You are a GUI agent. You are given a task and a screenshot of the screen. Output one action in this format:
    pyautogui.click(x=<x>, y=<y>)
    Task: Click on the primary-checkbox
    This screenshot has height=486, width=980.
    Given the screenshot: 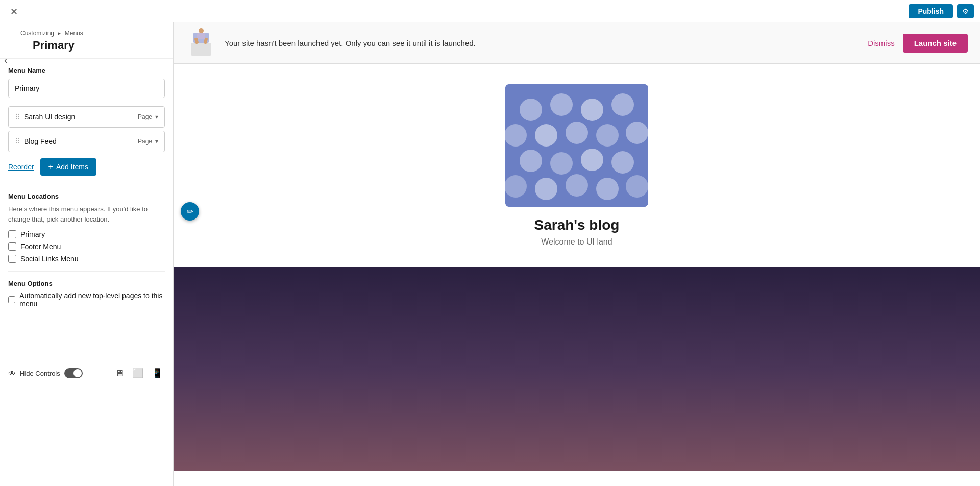 What is the action you would take?
    pyautogui.click(x=12, y=234)
    